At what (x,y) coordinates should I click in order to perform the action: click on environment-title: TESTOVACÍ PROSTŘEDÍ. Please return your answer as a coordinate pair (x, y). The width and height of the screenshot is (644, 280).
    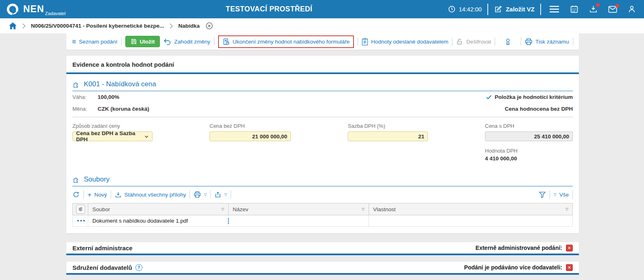
    Looking at the image, I should click on (269, 9).